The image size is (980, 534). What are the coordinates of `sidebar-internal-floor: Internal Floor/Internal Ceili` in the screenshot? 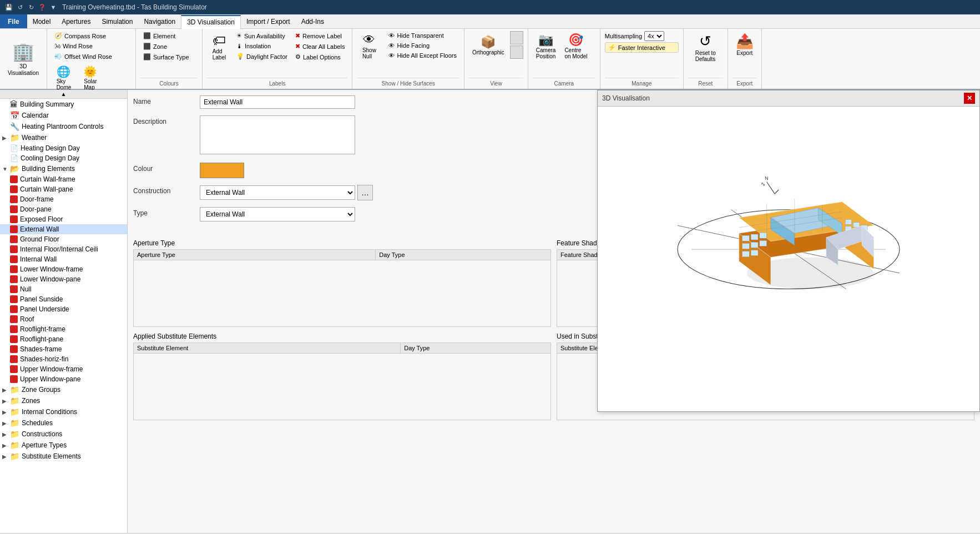 It's located at (63, 249).